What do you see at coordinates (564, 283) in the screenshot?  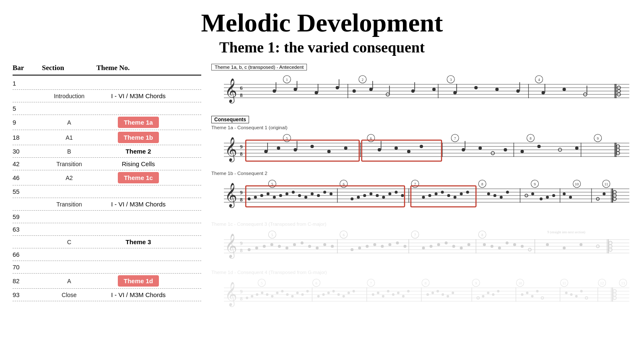 I see `svg-text: 11` at bounding box center [564, 283].